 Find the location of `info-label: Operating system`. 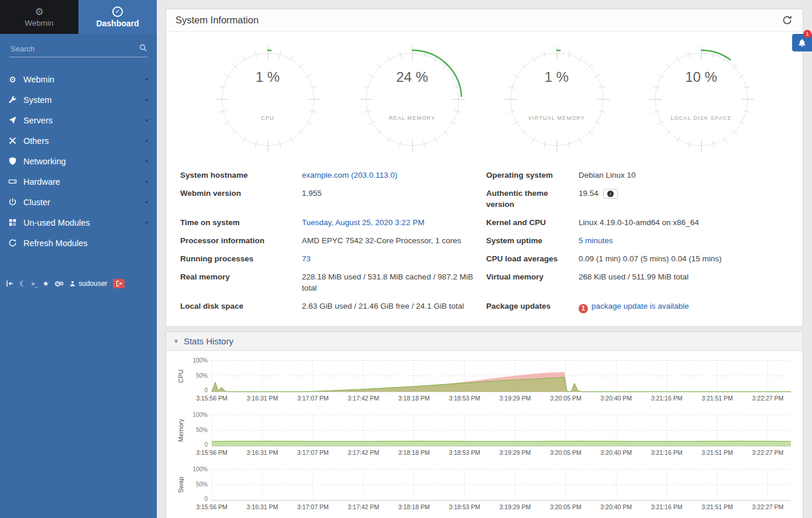

info-label: Operating system is located at coordinates (532, 175).